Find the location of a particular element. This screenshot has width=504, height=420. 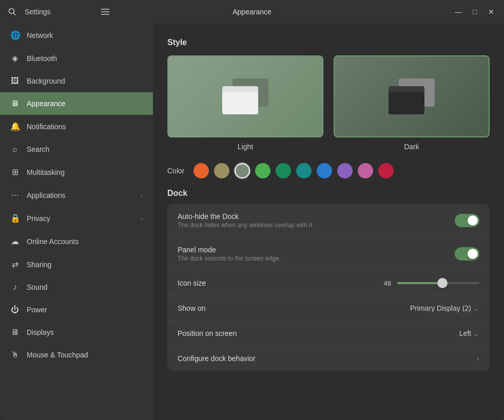

toggle-panel-mode is located at coordinates (467, 254).